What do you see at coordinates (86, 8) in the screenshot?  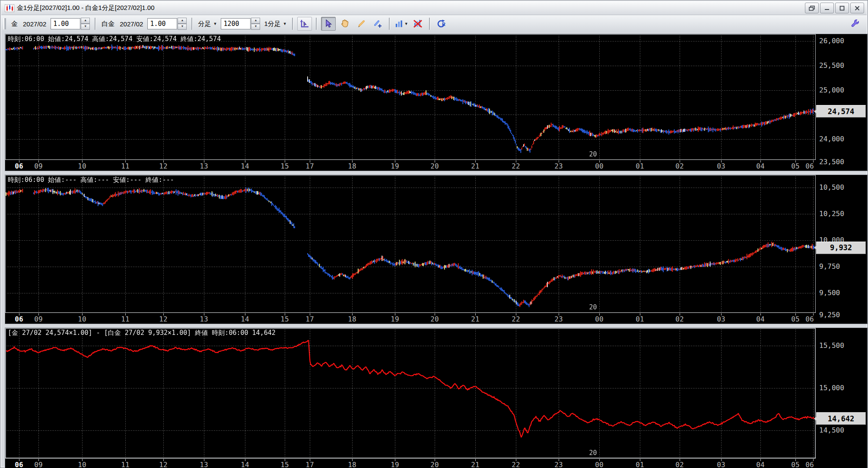 I see `window-title: 金1分足[2027/02]1.00 - 白金1分足[2027/02]1.00` at bounding box center [86, 8].